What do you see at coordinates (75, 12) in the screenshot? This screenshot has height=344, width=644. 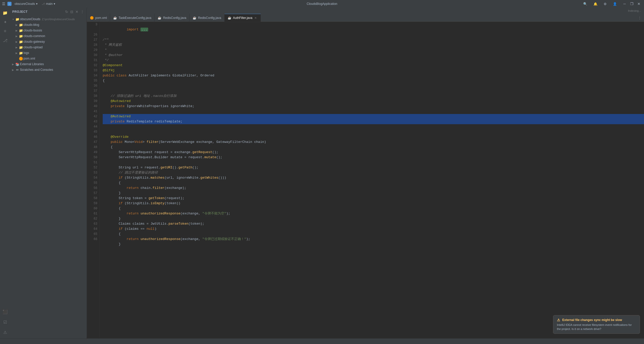 I see `sidebar-actions: ↻ ⊟ ✕ ⋮` at bounding box center [75, 12].